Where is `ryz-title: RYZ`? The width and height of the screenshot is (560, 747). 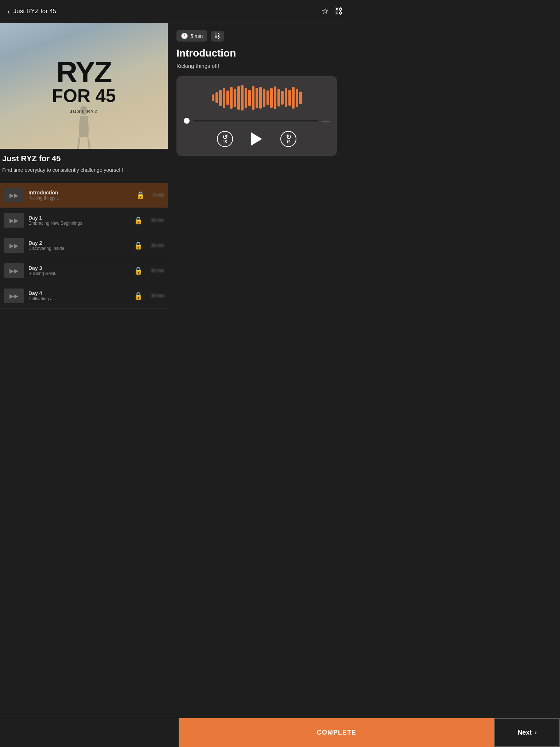
ryz-title: RYZ is located at coordinates (84, 72).